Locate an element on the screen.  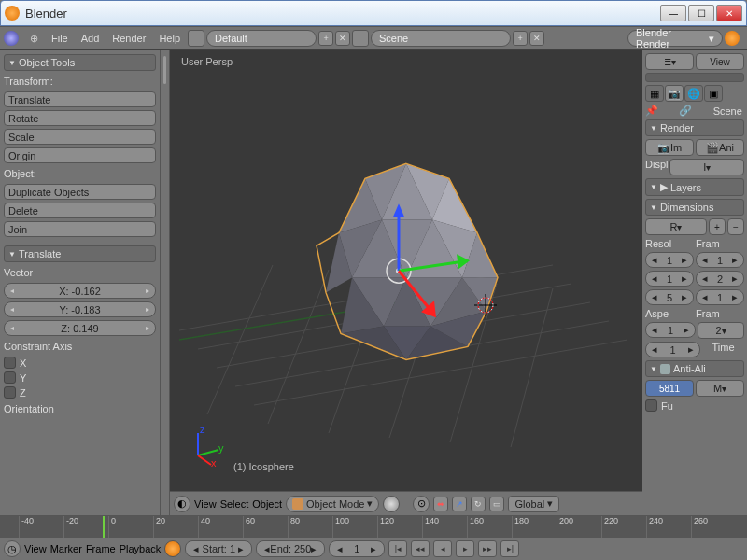
display-mode-dropdown: I ▾ is located at coordinates (707, 167).